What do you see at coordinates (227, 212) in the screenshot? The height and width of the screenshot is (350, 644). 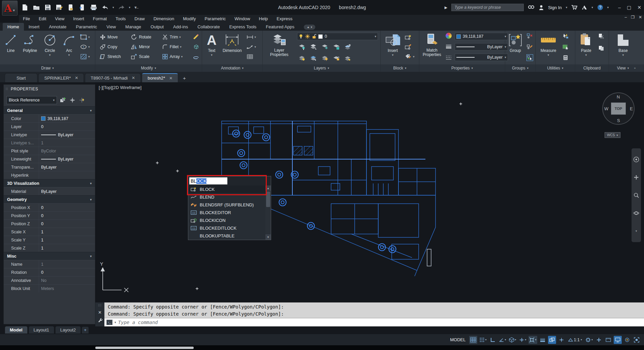 I see `autocomplete-item-blockeditor: CD BLOCKEDITOR` at bounding box center [227, 212].